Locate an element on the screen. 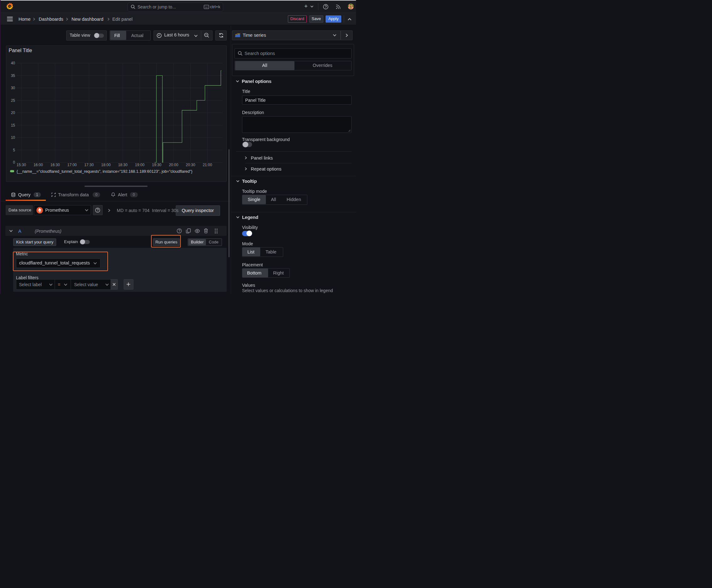 The height and width of the screenshot is (588, 712). svg-text: 19:30 is located at coordinates (156, 165).